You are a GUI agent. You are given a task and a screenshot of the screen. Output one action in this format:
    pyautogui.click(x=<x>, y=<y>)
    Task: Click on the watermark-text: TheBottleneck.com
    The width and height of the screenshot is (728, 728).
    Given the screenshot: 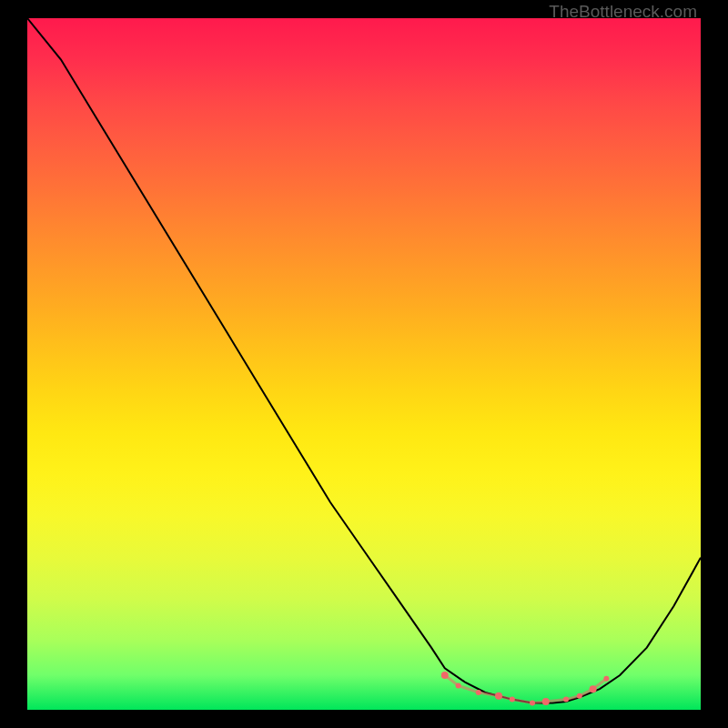 What is the action you would take?
    pyautogui.click(x=622, y=12)
    